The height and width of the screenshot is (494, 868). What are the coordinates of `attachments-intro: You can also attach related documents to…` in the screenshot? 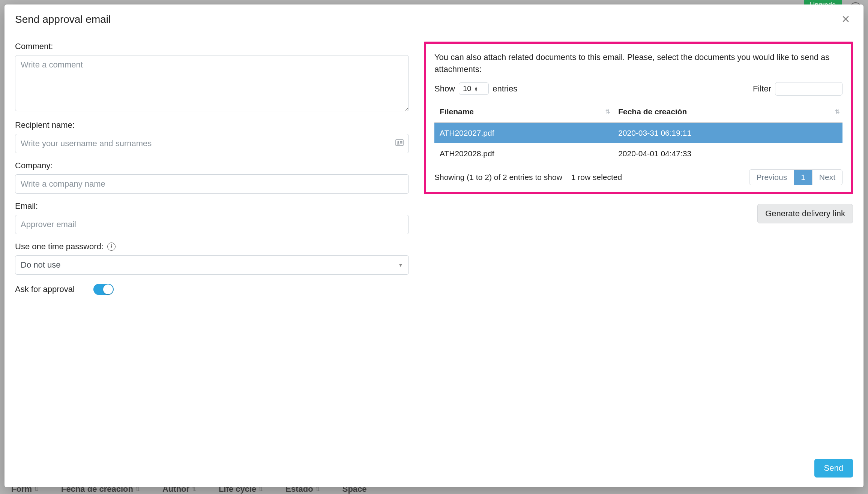 It's located at (638, 63).